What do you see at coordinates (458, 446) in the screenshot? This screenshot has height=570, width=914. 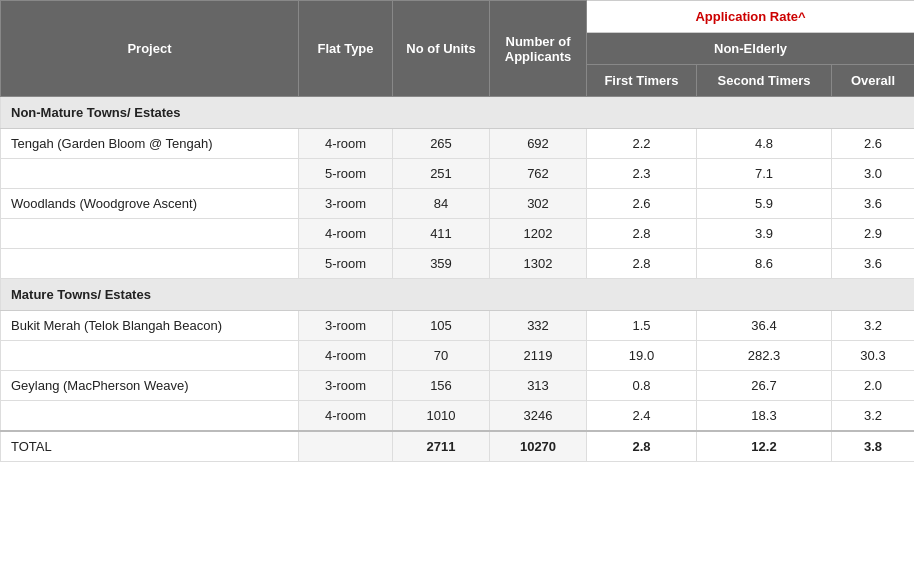 I see `total-row: TOTAL2711102702.812.23.8` at bounding box center [458, 446].